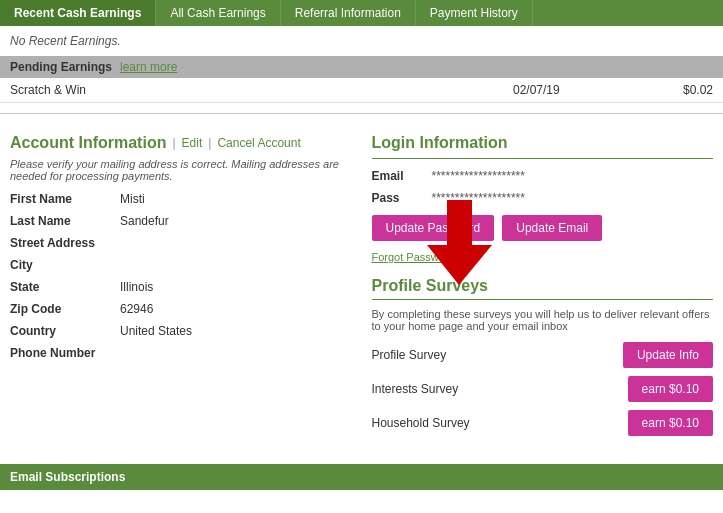 This screenshot has width=723, height=513. Describe the element at coordinates (362, 41) in the screenshot. I see `no-earnings-text: No Recent Earnings.` at that location.